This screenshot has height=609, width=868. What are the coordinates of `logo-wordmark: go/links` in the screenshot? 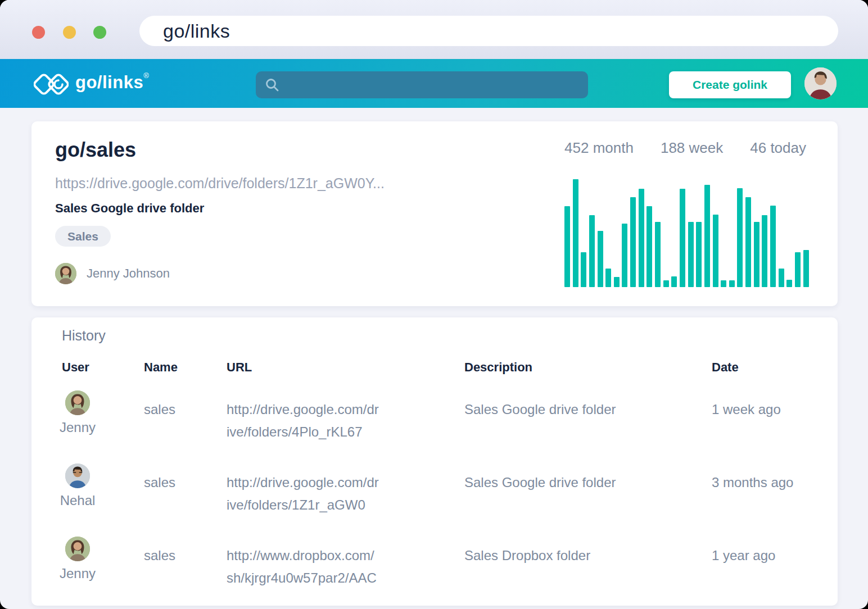 It's located at (109, 83).